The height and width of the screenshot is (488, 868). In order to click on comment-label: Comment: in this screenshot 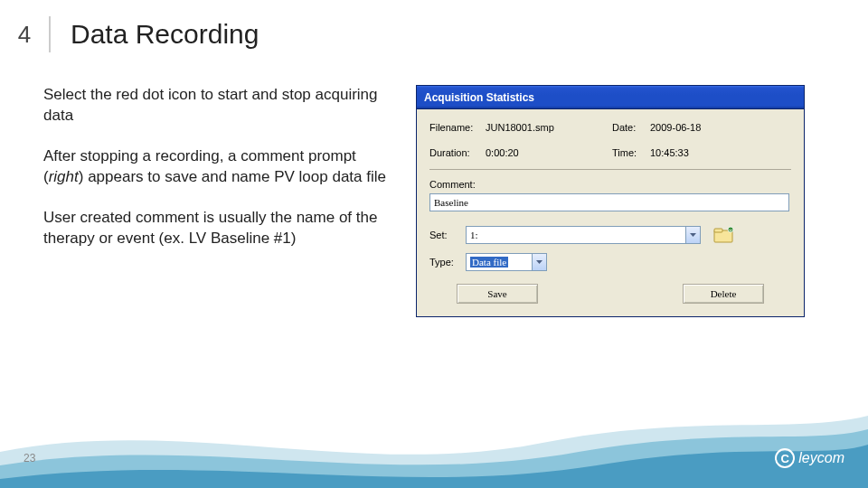, I will do `click(610, 184)`.